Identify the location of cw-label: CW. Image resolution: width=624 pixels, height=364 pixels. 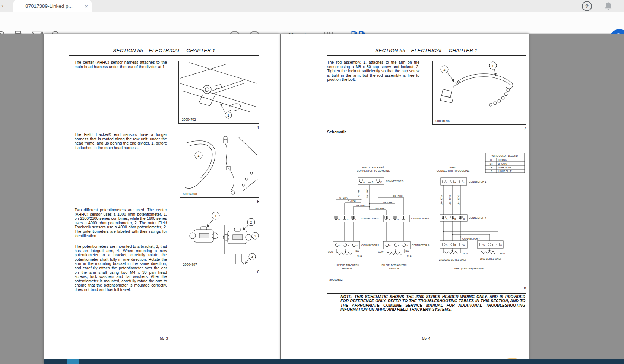
(407, 251).